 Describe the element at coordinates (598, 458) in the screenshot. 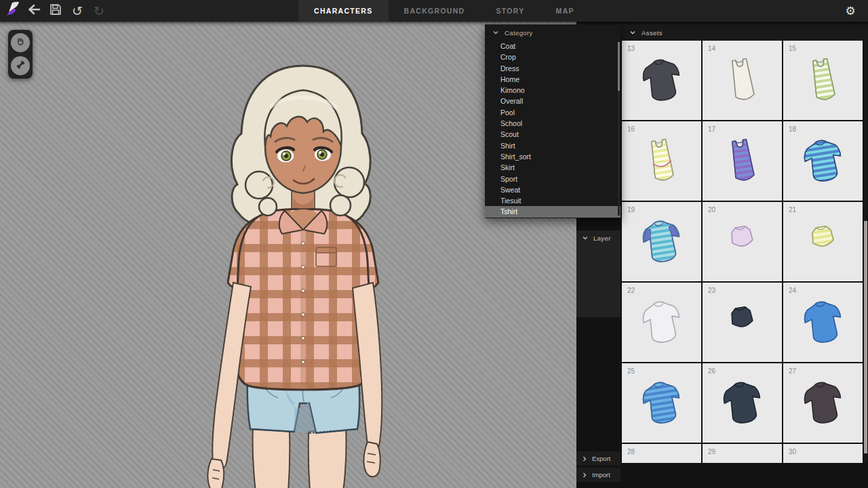

I see `export-button: Export` at that location.